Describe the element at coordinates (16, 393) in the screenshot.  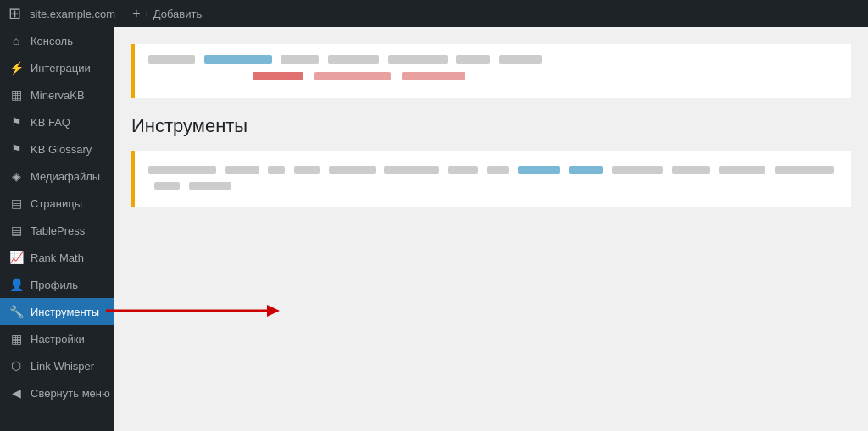
I see `collapse-icon: ◀` at that location.